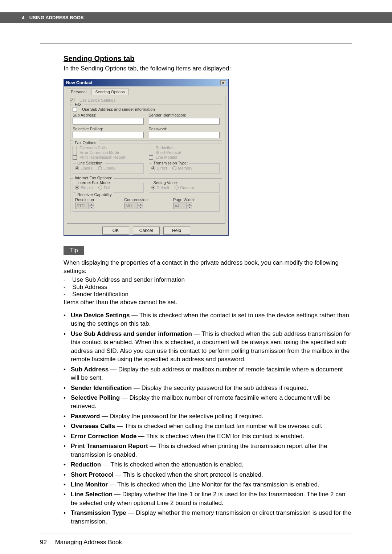 The width and height of the screenshot is (392, 554). Describe the element at coordinates (107, 168) in the screenshot. I see `line2-radio: Line#2` at that location.